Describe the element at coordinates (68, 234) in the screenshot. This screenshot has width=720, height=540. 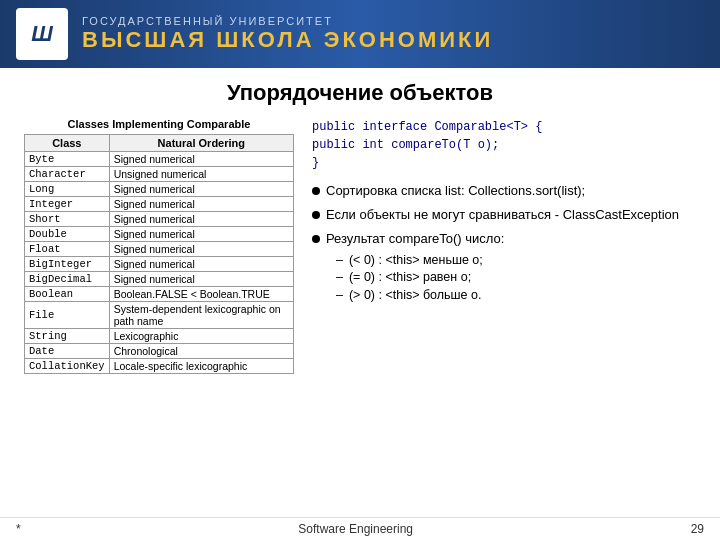
I see `table-cell-class: Double` at that location.